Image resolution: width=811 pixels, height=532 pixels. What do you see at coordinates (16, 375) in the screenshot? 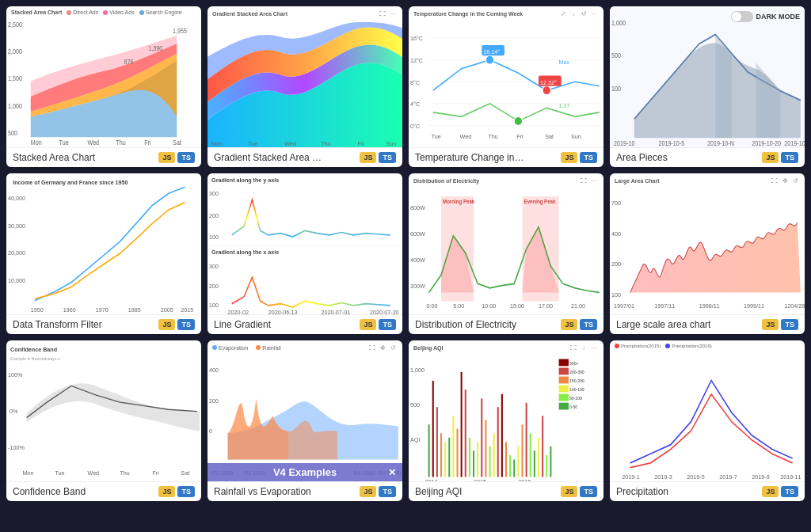
I see `svg-text: 100%` at bounding box center [16, 375].